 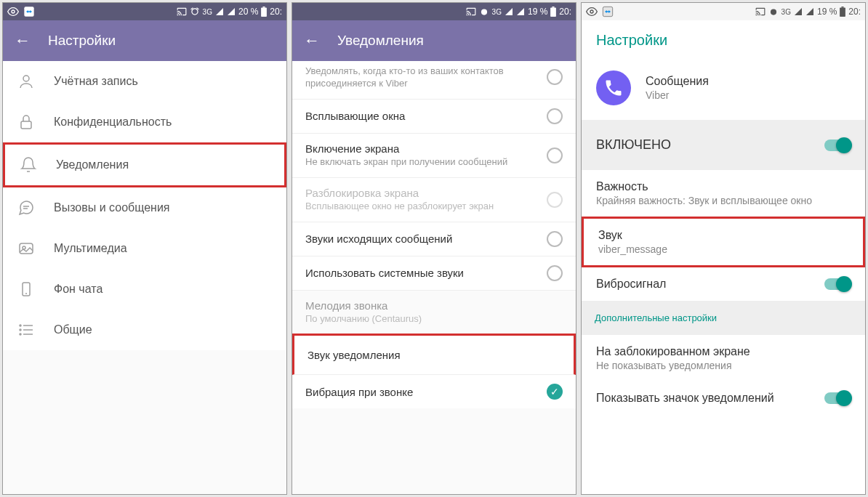 What do you see at coordinates (430, 320) in the screenshot?
I see `row-sub: По умолчанию (Centaurus)` at bounding box center [430, 320].